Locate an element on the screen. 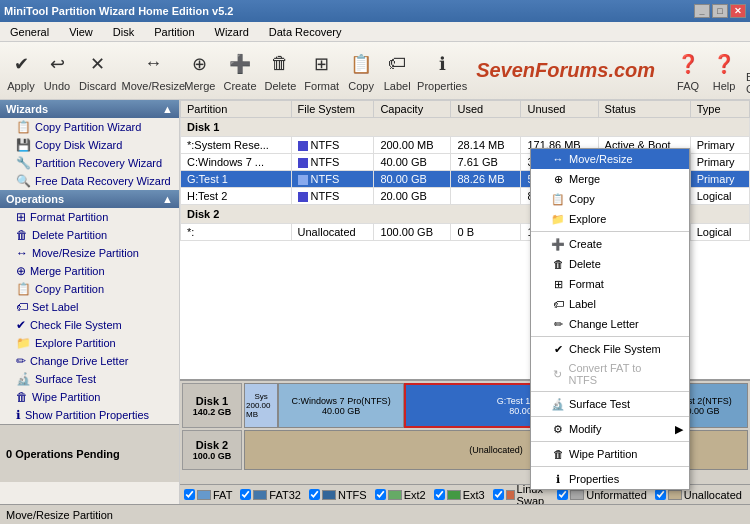  legend-ntfs-checkbox is located at coordinates (314, 494).